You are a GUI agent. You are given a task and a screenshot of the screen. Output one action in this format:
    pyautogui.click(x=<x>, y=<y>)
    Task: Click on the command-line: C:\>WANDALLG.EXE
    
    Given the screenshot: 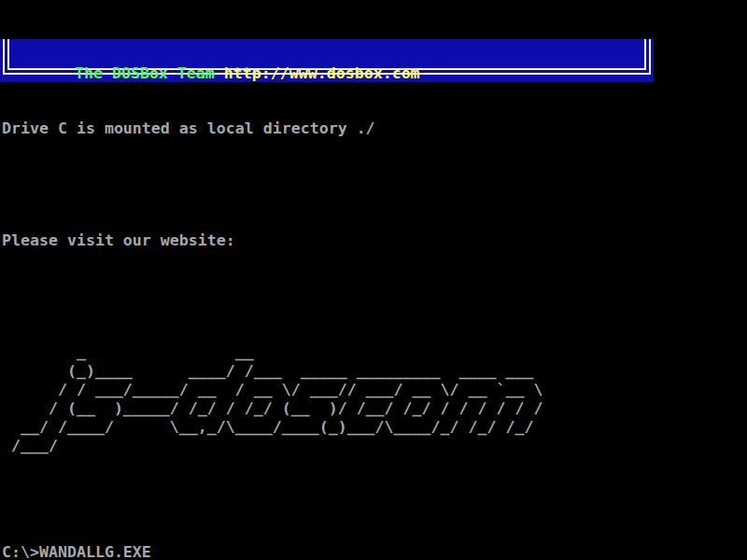 What is the action you would take?
    pyautogui.click(x=314, y=552)
    